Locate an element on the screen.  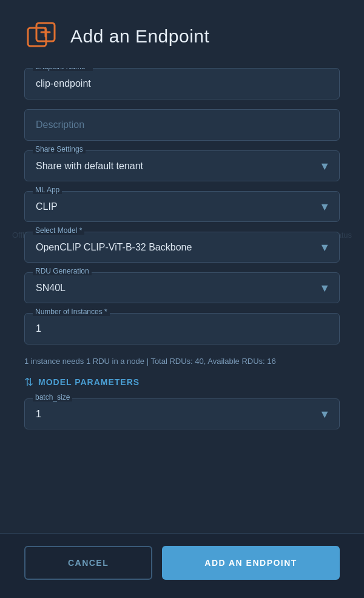
select-model-select: OpenCLIP CLIP-ViT-B-32 Backbone is located at coordinates (182, 247).